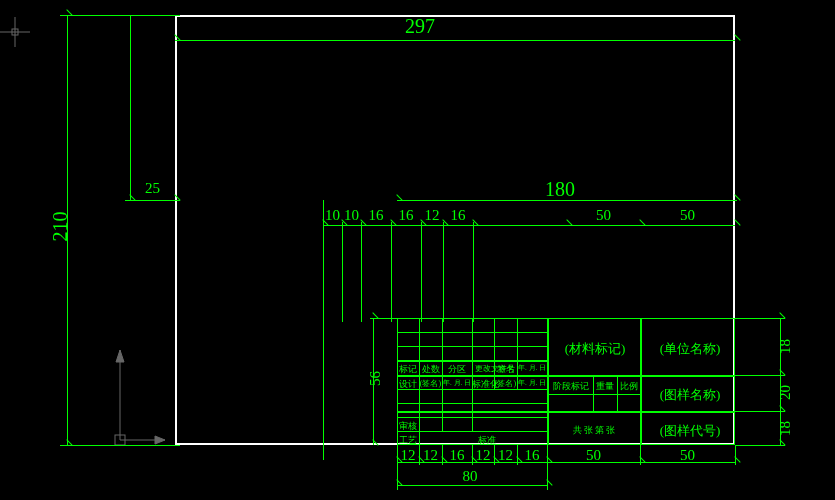 The image size is (835, 500). I want to click on cell: 分区, so click(457, 370).